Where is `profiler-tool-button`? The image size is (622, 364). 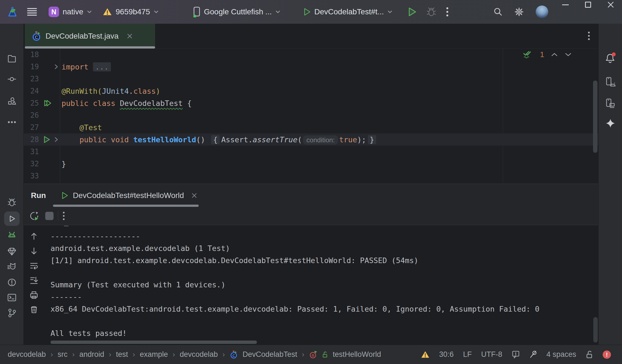 profiler-tool-button is located at coordinates (12, 267).